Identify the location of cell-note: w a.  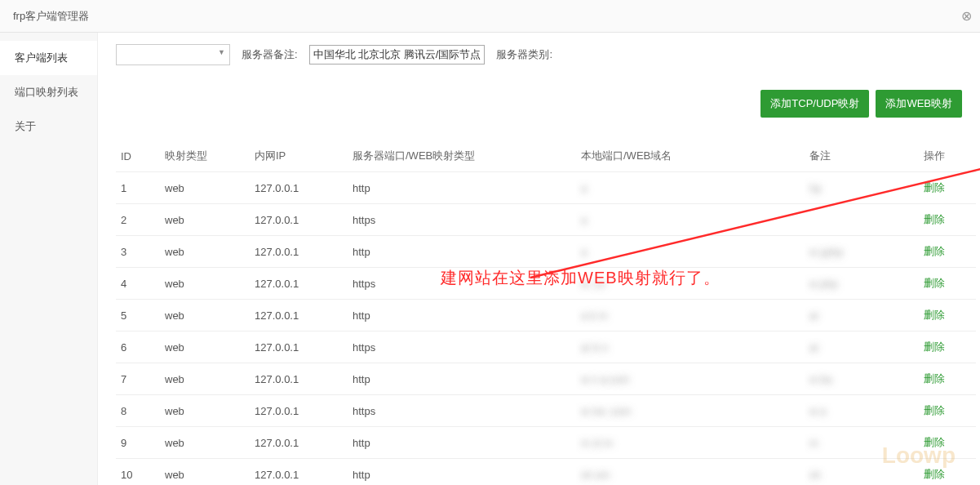
(862, 412).